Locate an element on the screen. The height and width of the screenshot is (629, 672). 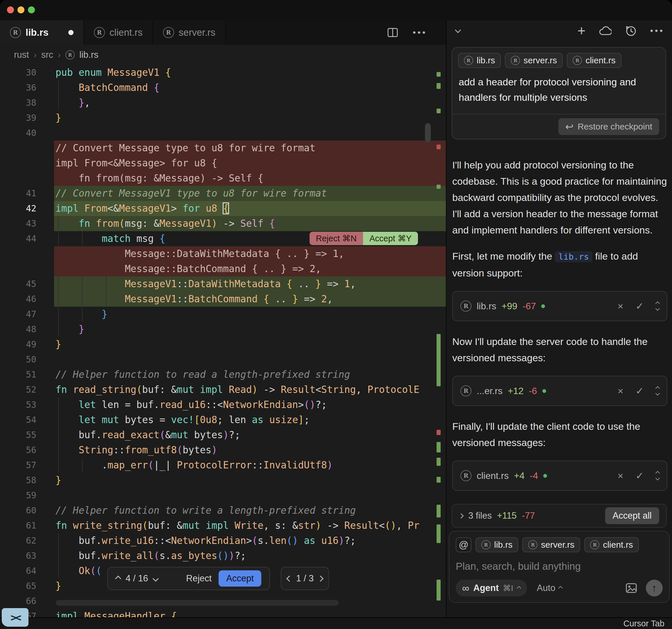
code-line: 58} is located at coordinates (223, 480).